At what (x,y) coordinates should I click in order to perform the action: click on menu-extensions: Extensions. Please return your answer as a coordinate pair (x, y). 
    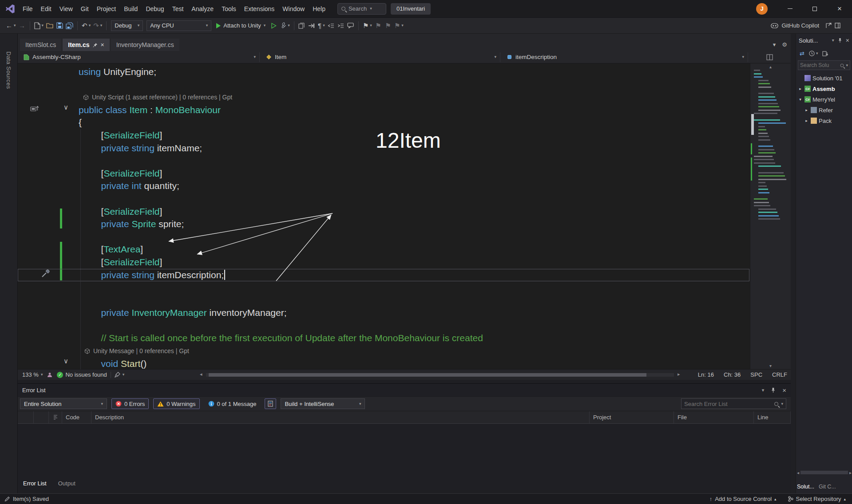
    Looking at the image, I should click on (259, 9).